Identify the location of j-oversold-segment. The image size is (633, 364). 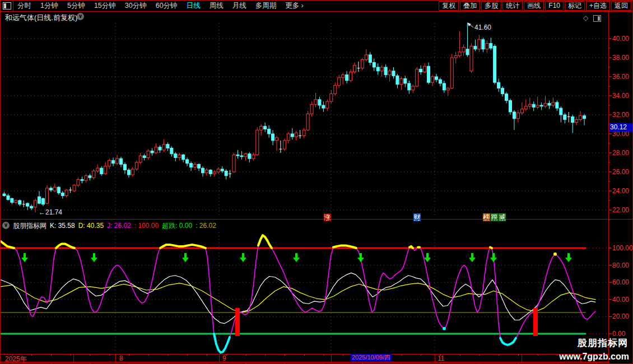
(222, 343).